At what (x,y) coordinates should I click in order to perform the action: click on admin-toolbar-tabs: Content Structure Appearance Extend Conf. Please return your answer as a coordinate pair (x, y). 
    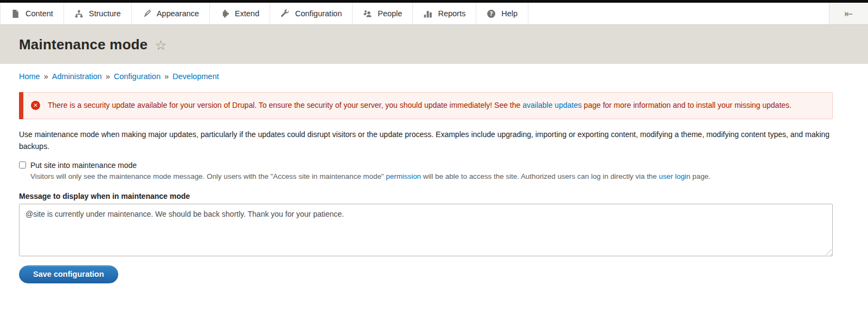
    Looking at the image, I should click on (264, 14).